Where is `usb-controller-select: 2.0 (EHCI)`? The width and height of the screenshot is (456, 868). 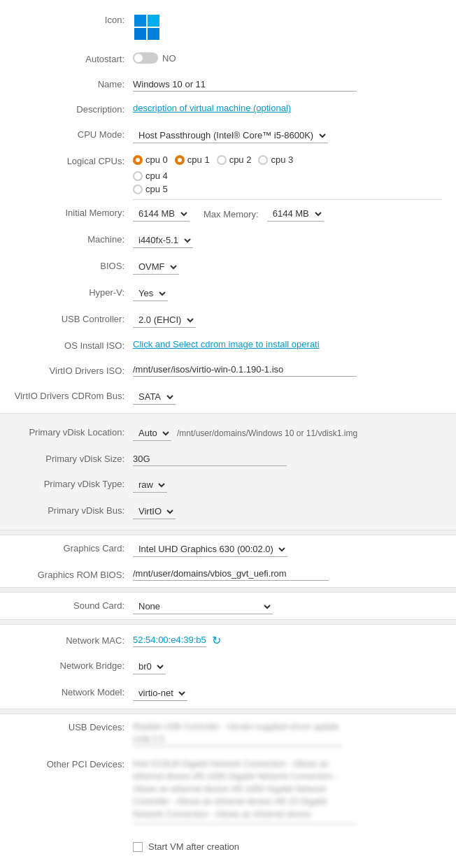
usb-controller-select: 2.0 (EHCI) is located at coordinates (164, 320).